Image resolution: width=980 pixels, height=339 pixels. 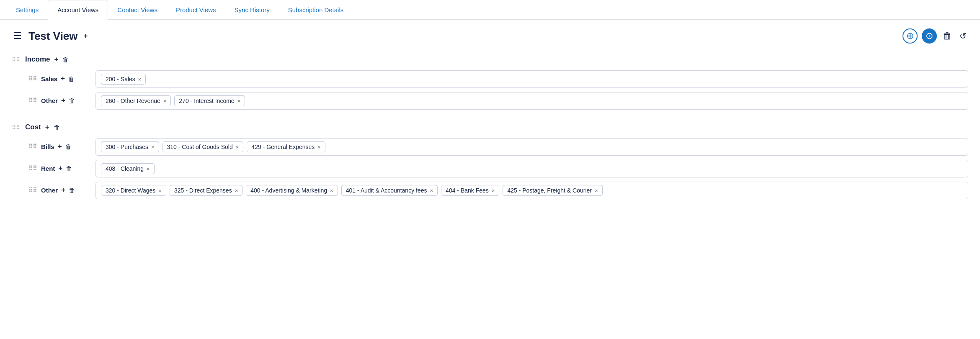 I want to click on tab-bar: SettingsAccount ViewsContact ViewsProduc…, so click(x=490, y=10).